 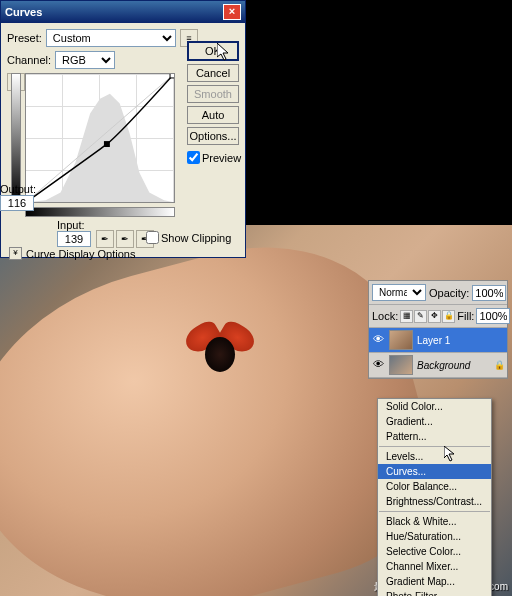 What do you see at coordinates (220, 350) in the screenshot?
I see `ladybug` at bounding box center [220, 350].